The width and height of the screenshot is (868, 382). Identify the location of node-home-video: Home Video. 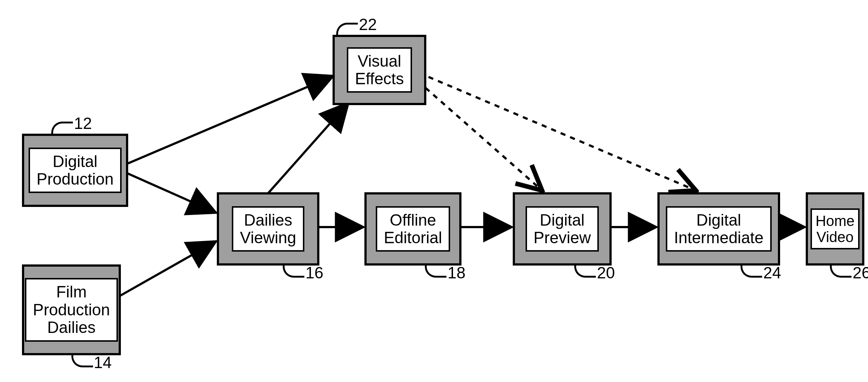
(835, 229).